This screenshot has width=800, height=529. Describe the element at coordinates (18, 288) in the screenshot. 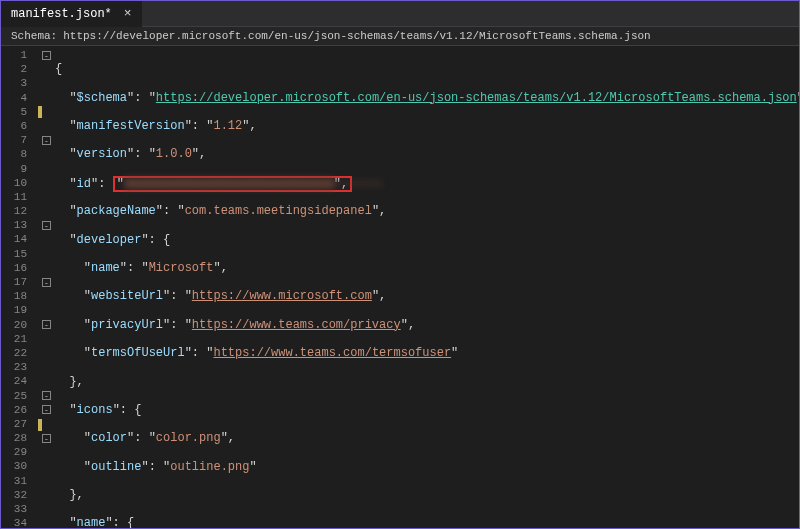

I see `line-number-gutter: 1234567891011121314151617181920212223242…` at that location.